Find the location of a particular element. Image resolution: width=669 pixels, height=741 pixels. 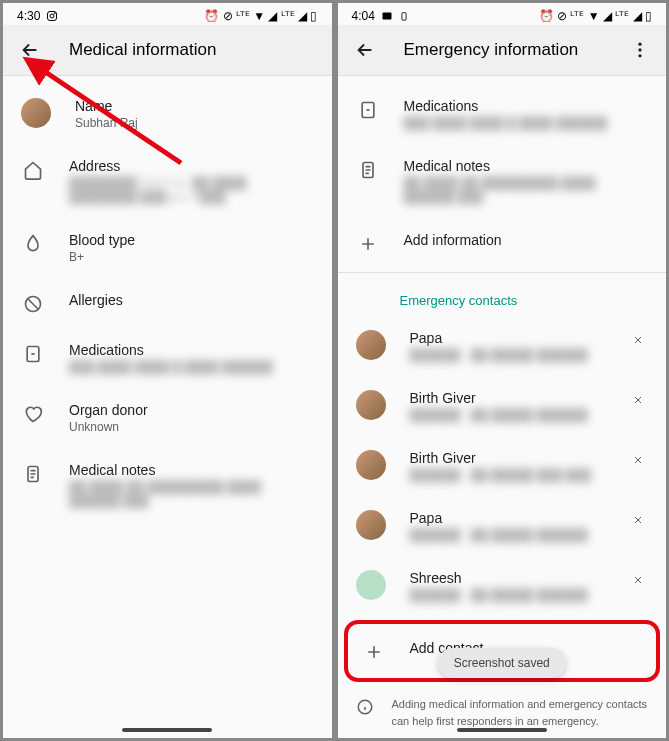

add-information-button: Add information is located at coordinates (502, 243).